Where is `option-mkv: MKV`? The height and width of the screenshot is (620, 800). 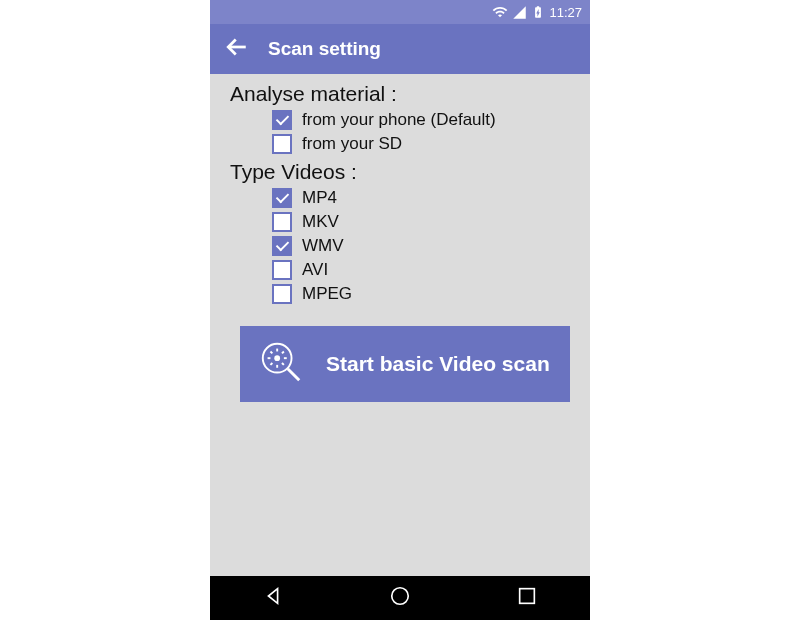 option-mkv: MKV is located at coordinates (426, 222).